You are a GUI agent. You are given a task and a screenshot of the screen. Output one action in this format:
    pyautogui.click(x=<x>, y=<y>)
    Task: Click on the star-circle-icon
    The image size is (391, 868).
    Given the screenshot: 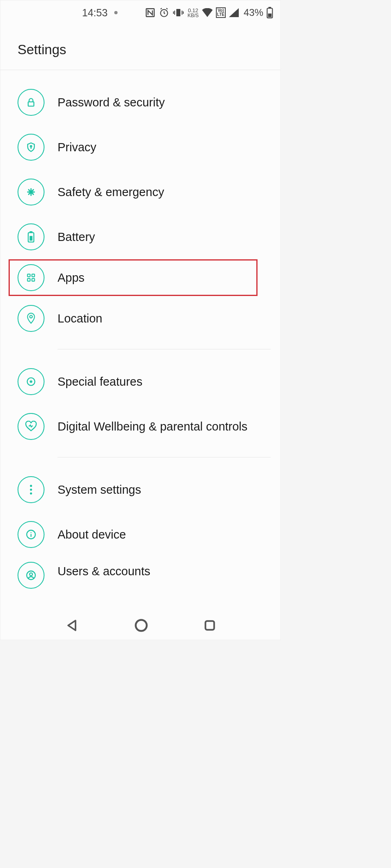 What is the action you would take?
    pyautogui.click(x=31, y=382)
    